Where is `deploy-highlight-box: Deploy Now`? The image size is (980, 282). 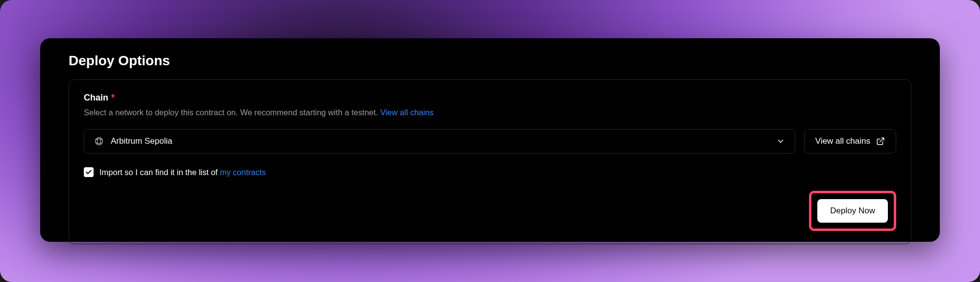
deploy-highlight-box: Deploy Now is located at coordinates (853, 211).